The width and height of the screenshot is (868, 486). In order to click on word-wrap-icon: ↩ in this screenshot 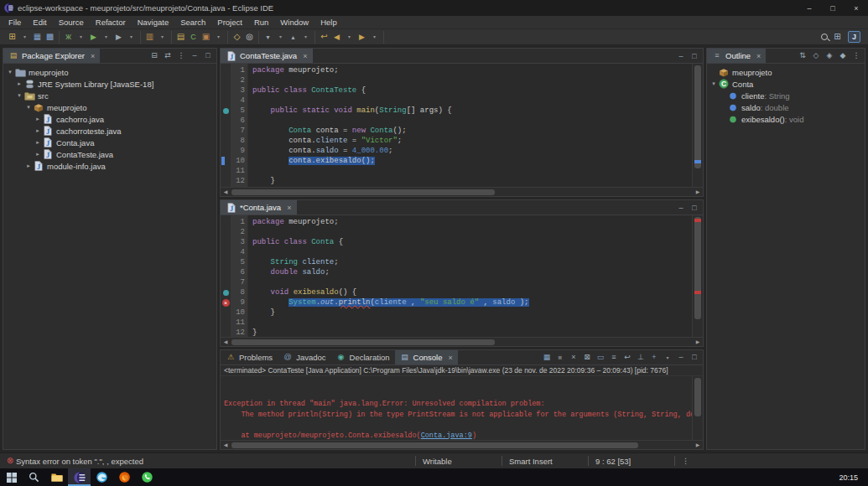, I will do `click(627, 357)`.